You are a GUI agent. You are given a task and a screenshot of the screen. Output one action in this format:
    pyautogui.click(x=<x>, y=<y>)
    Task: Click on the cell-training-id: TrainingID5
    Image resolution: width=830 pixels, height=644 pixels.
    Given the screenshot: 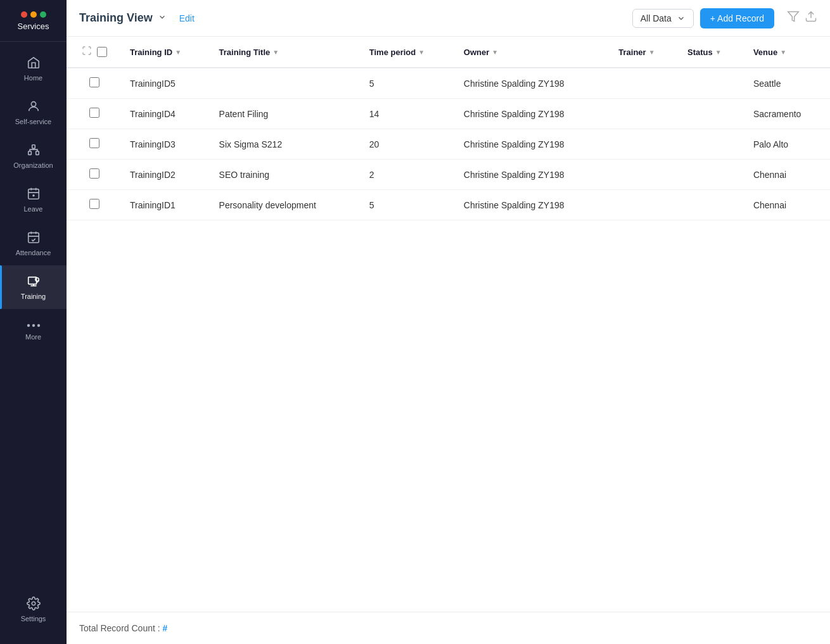 What is the action you would take?
    pyautogui.click(x=167, y=84)
    